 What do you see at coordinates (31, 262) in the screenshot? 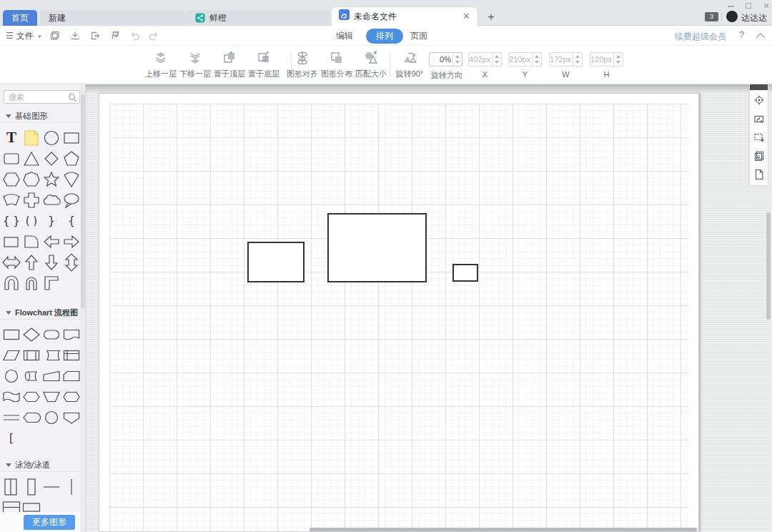
I see `shape-up-arrow` at bounding box center [31, 262].